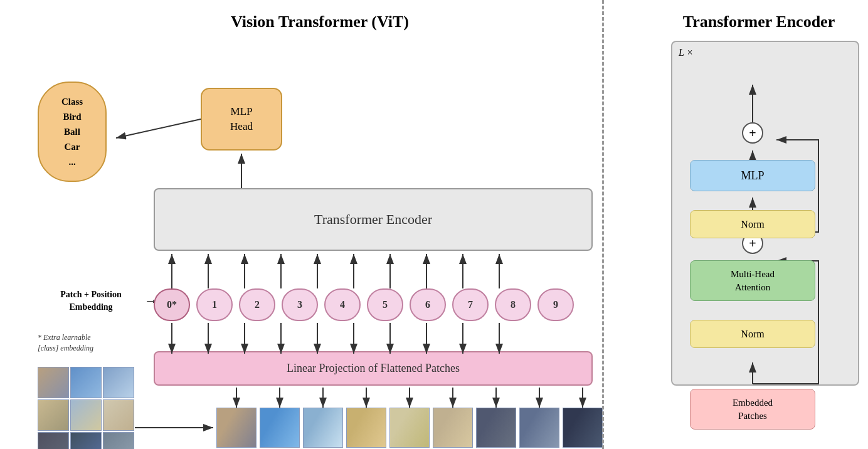 The width and height of the screenshot is (868, 449). Describe the element at coordinates (556, 305) in the screenshot. I see `token-9: 9` at that location.